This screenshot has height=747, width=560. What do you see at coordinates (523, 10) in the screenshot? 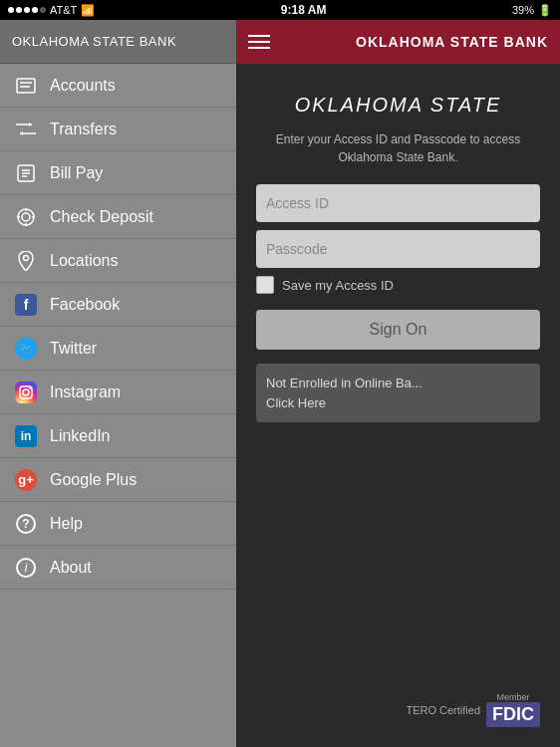
I see `battery-label: 39%` at bounding box center [523, 10].